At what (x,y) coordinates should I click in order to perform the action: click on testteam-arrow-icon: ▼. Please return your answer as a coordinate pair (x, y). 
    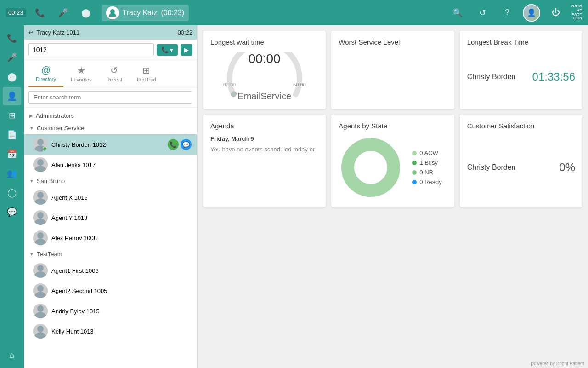
    Looking at the image, I should click on (32, 254).